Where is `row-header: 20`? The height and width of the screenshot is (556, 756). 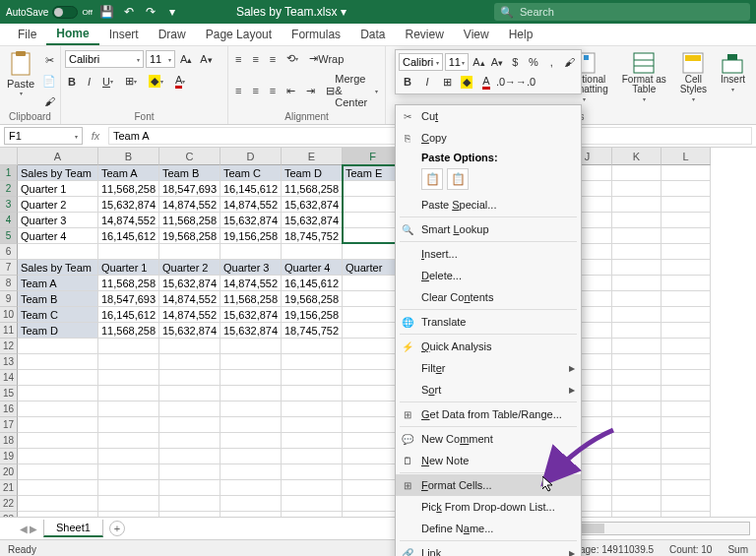
row-header: 20 is located at coordinates (9, 472).